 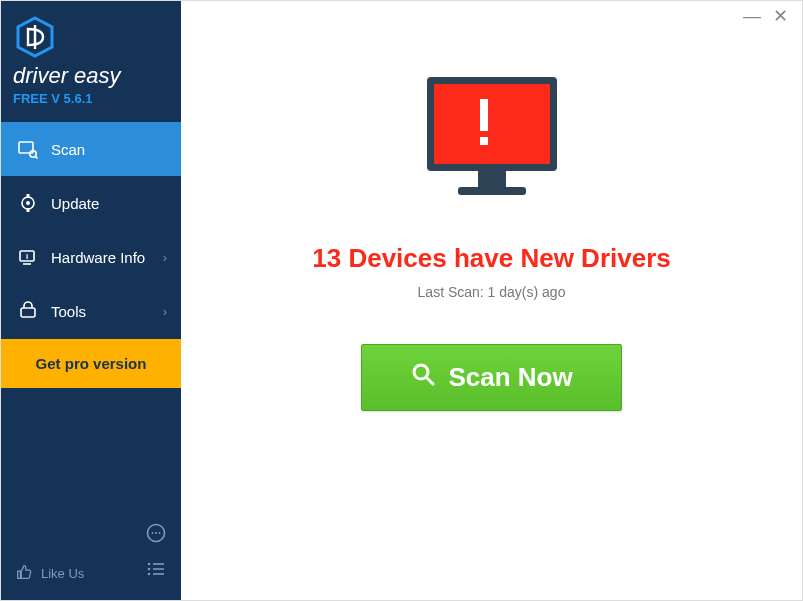 What do you see at coordinates (62, 574) in the screenshot?
I see `like-us-label: Like Us` at bounding box center [62, 574].